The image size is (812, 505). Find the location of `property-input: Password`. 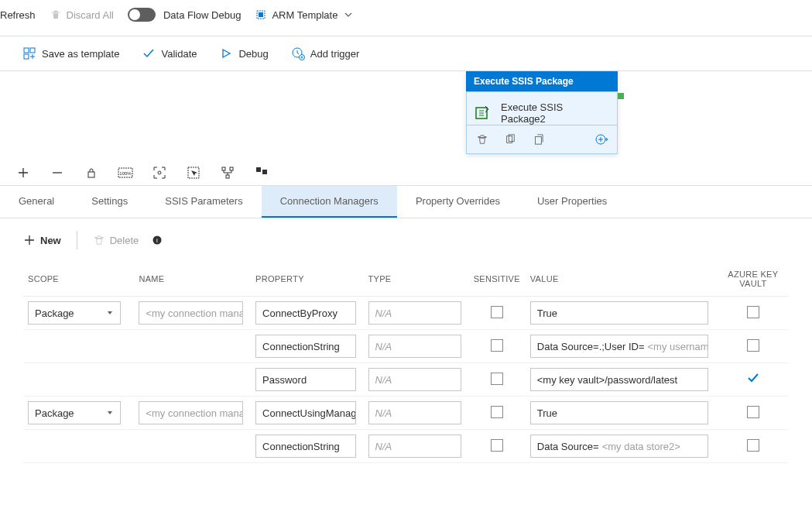

property-input: Password is located at coordinates (306, 380).